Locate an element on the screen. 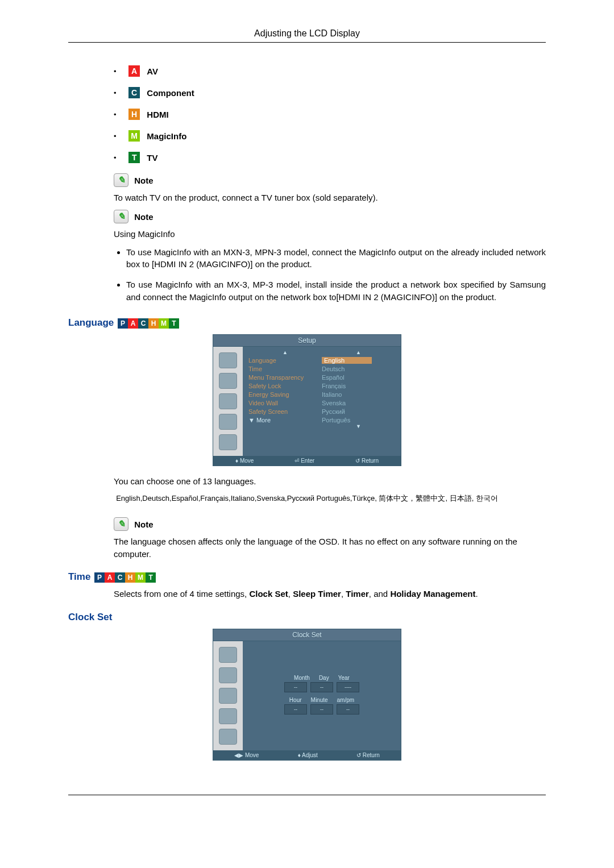 This screenshot has width=614, height=868. list-item: To use MagicInfo with an MX-3, MP-3 mode… is located at coordinates (336, 291).